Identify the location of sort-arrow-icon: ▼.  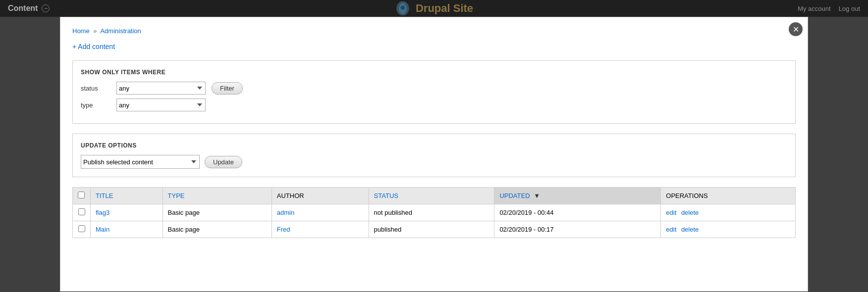
(537, 196).